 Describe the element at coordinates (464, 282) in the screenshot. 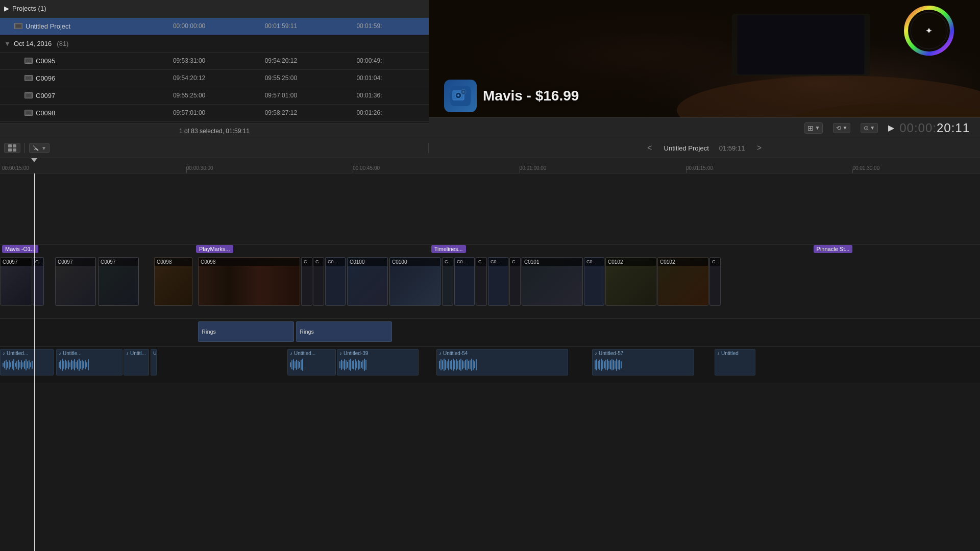

I see `clip-c0-2: C0...` at that location.